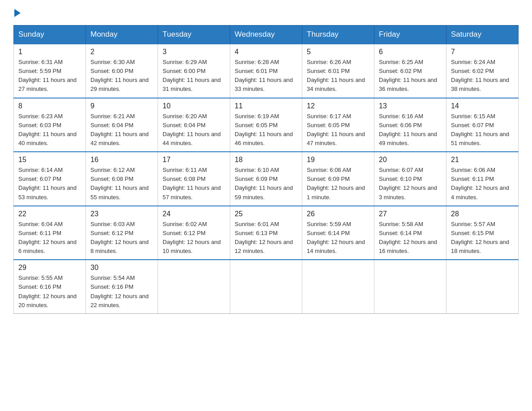  I want to click on calendar-day-cell: 20 Sunrise: 6:07 AMSunset: 6:10 PMDaylig…, so click(410, 179).